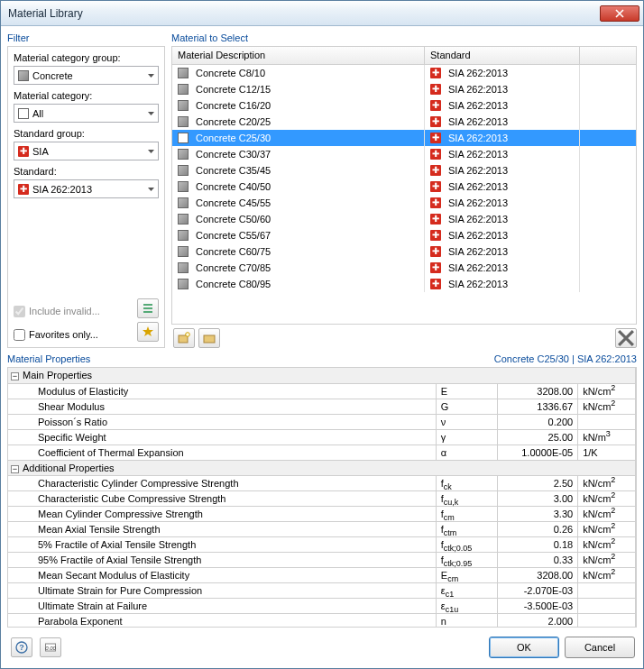 This screenshot has width=644, height=669. Describe the element at coordinates (502, 56) in the screenshot. I see `col-header-standard: Standard` at that location.